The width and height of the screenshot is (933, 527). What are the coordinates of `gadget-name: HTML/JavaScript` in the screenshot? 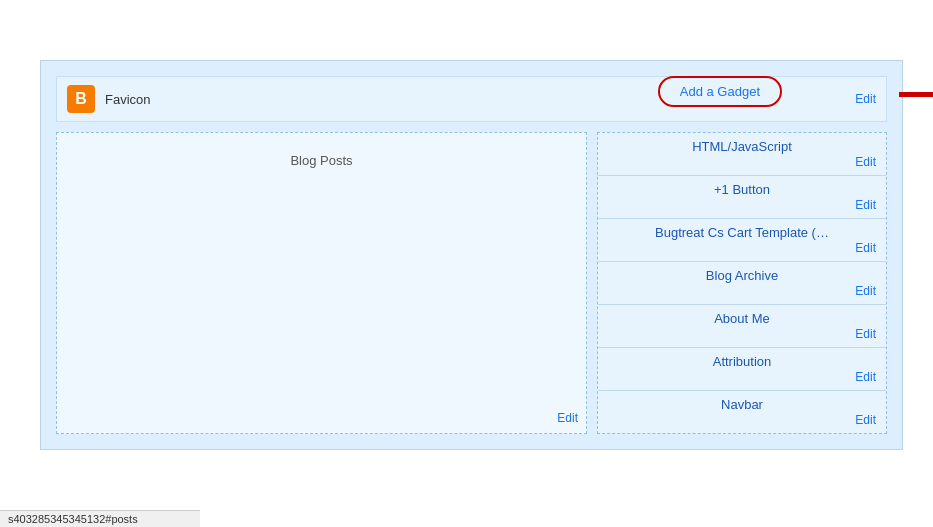 It's located at (742, 146).